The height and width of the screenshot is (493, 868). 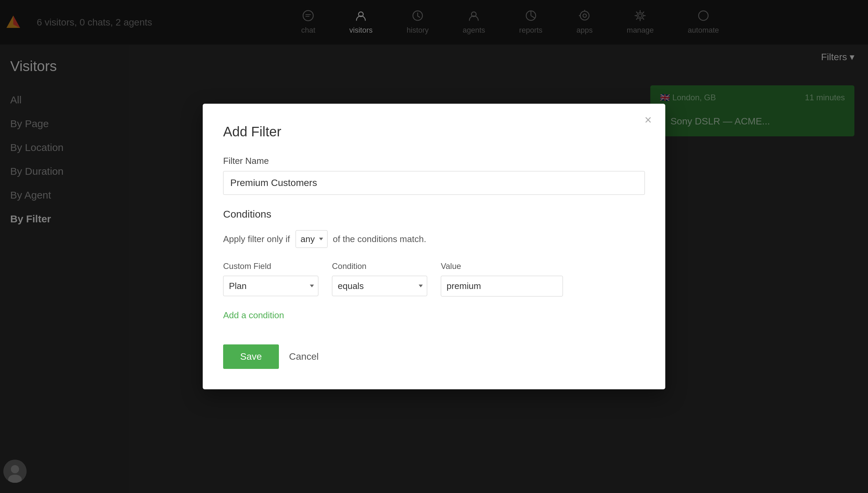 I want to click on filter-name-label: Filter Name, so click(x=434, y=161).